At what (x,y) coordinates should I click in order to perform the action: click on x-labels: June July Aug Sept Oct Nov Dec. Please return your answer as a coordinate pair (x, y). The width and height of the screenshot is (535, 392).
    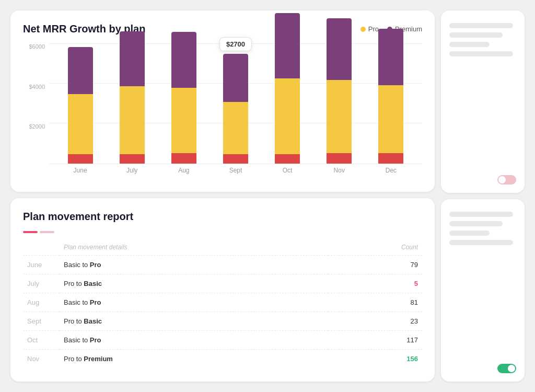
    Looking at the image, I should click on (236, 171).